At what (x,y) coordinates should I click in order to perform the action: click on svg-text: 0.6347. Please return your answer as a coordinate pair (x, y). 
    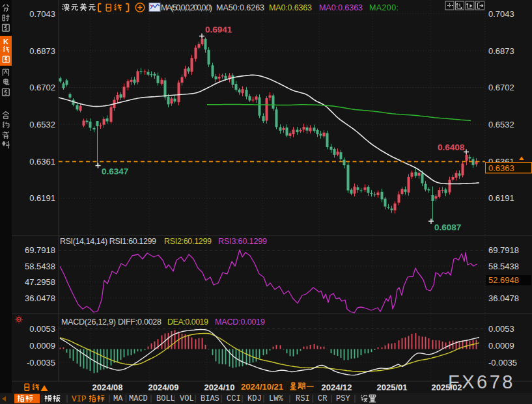
    Looking at the image, I should click on (115, 172).